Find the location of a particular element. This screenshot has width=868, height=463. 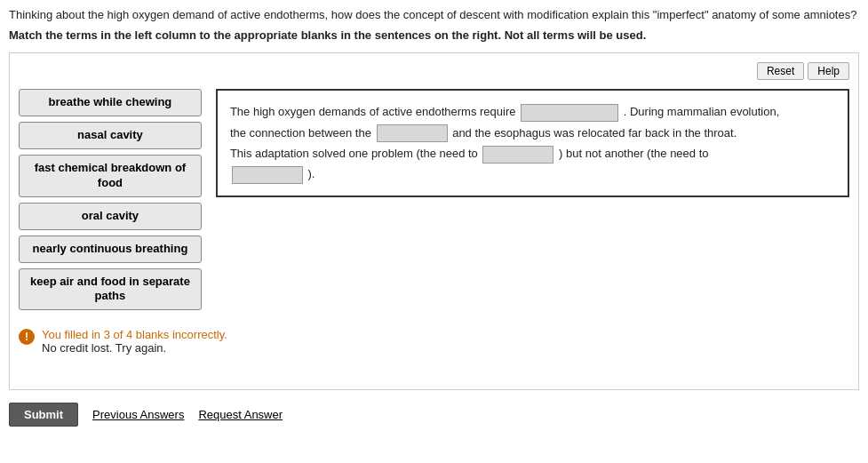

help-button: Help is located at coordinates (828, 71).